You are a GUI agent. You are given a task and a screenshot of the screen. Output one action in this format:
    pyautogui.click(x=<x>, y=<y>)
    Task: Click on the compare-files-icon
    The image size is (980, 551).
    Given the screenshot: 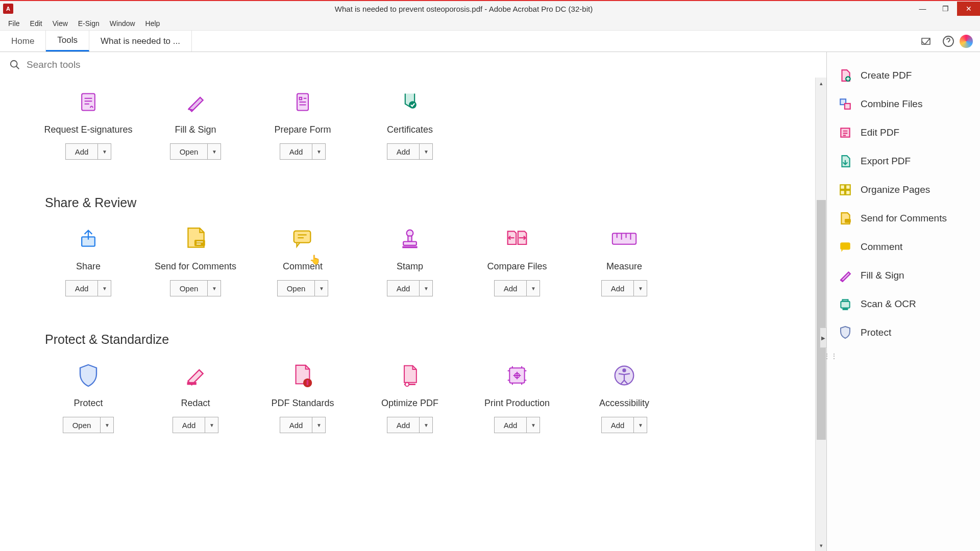 What is the action you would take?
    pyautogui.click(x=517, y=239)
    